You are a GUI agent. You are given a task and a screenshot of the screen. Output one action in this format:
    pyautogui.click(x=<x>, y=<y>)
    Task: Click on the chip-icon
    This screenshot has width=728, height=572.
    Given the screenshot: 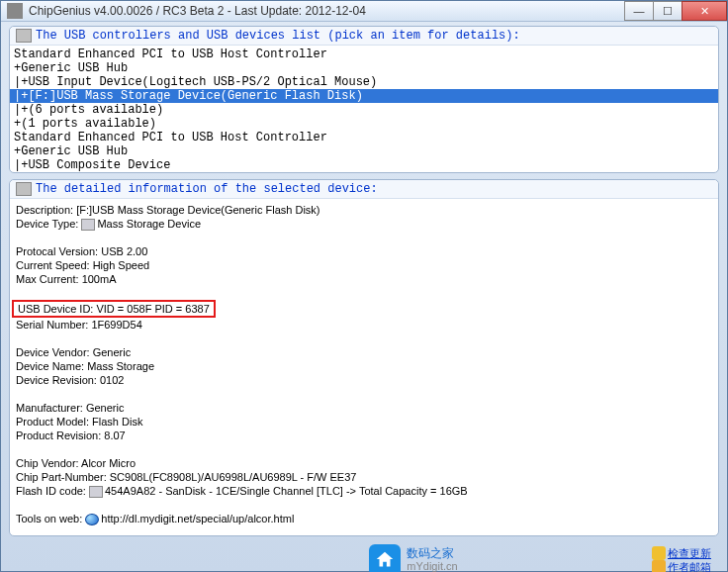 What is the action you would take?
    pyautogui.click(x=96, y=492)
    